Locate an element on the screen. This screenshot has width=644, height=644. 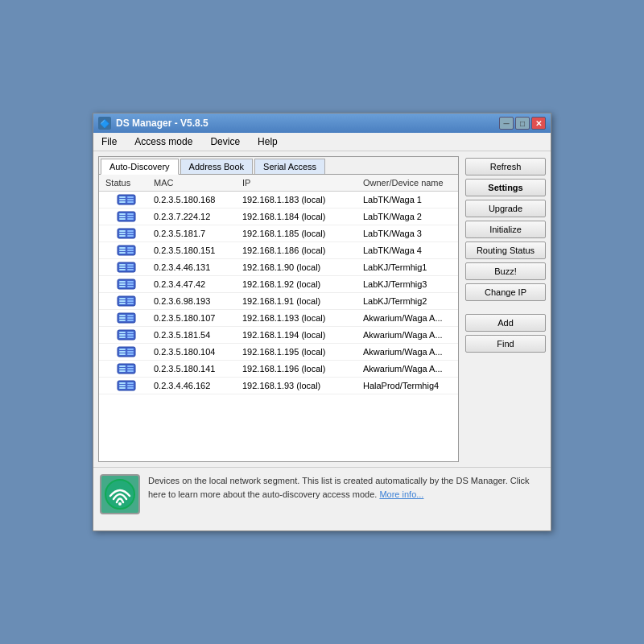
table-row: 0.2.3.5.180.168 192.168.1.183 (local) La… is located at coordinates (279, 200).